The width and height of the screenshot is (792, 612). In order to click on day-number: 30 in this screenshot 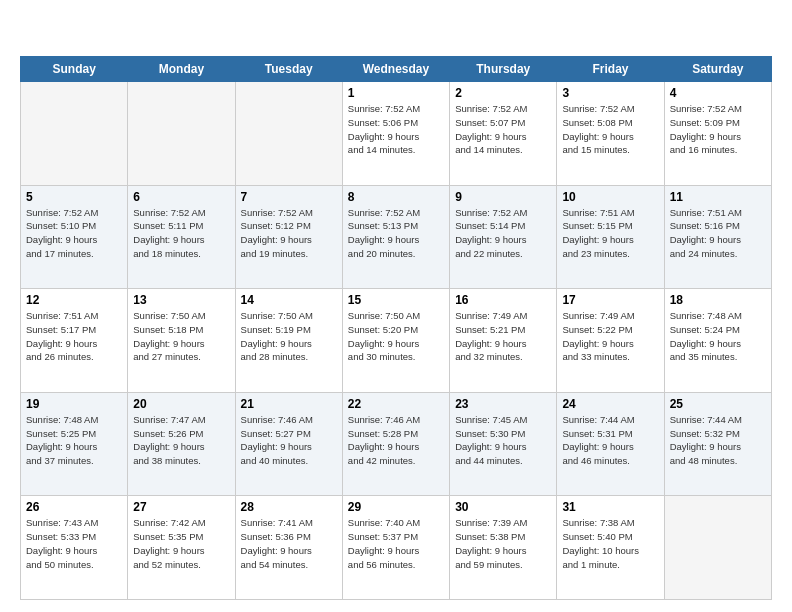, I will do `click(503, 507)`.